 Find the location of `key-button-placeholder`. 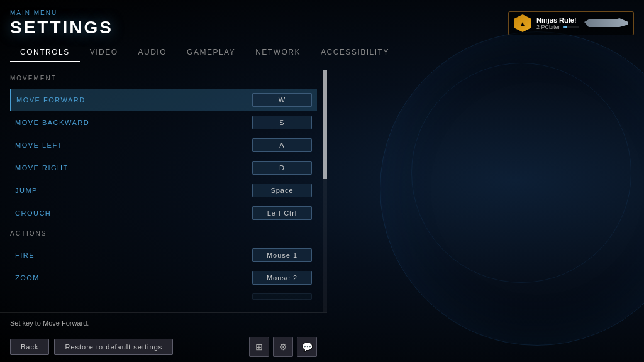

key-button-placeholder is located at coordinates (282, 297).